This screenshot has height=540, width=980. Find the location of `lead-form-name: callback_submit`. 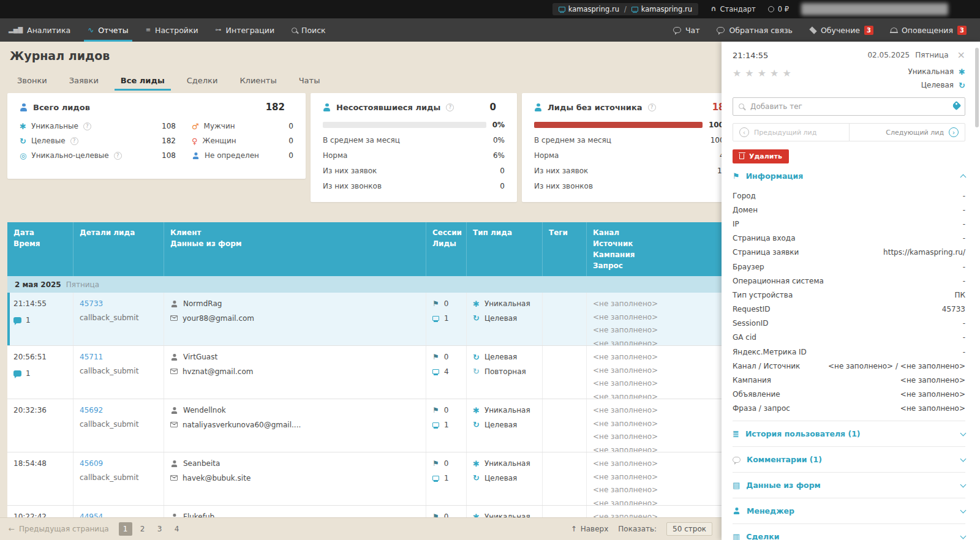

lead-form-name: callback_submit is located at coordinates (119, 425).